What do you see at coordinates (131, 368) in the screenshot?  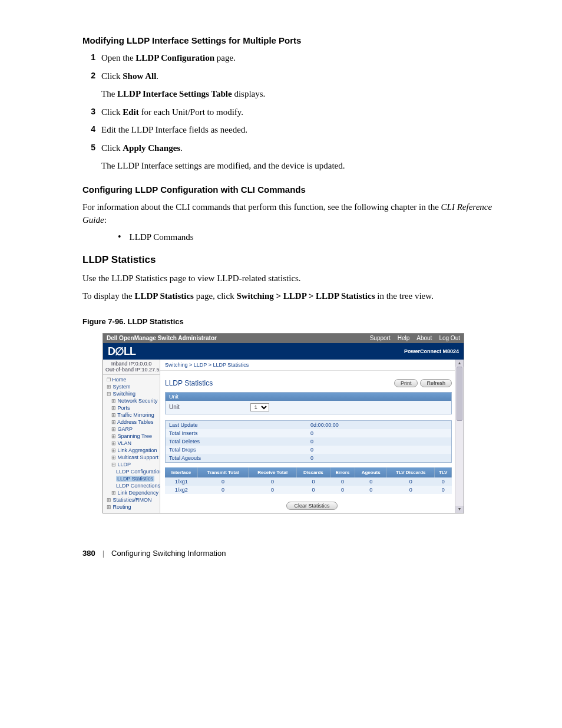 I see `nav-ip-box: Inband IP:0.0.0.0 Out-of-band IP:10.27.5…` at bounding box center [131, 368].